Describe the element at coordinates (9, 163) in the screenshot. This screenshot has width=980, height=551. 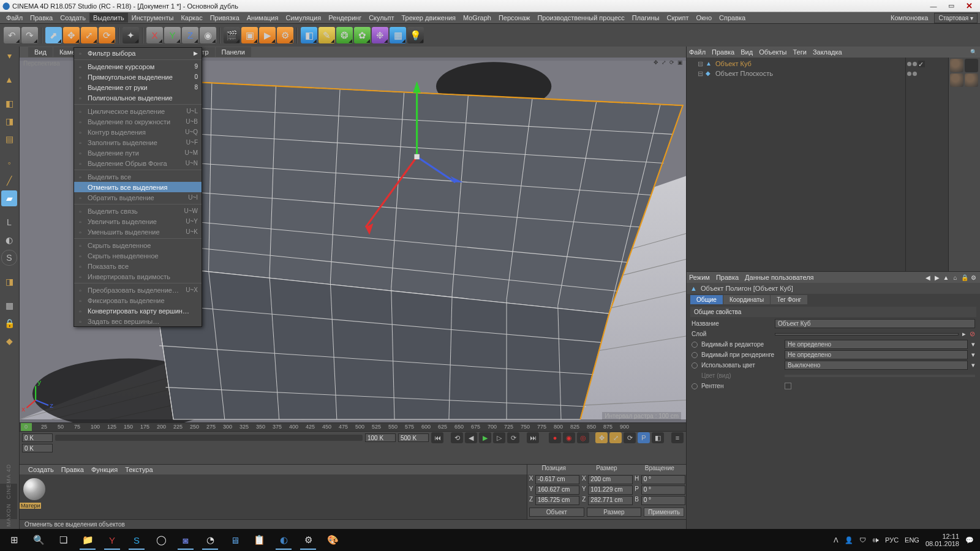
I see `point-mode: ◦` at that location.